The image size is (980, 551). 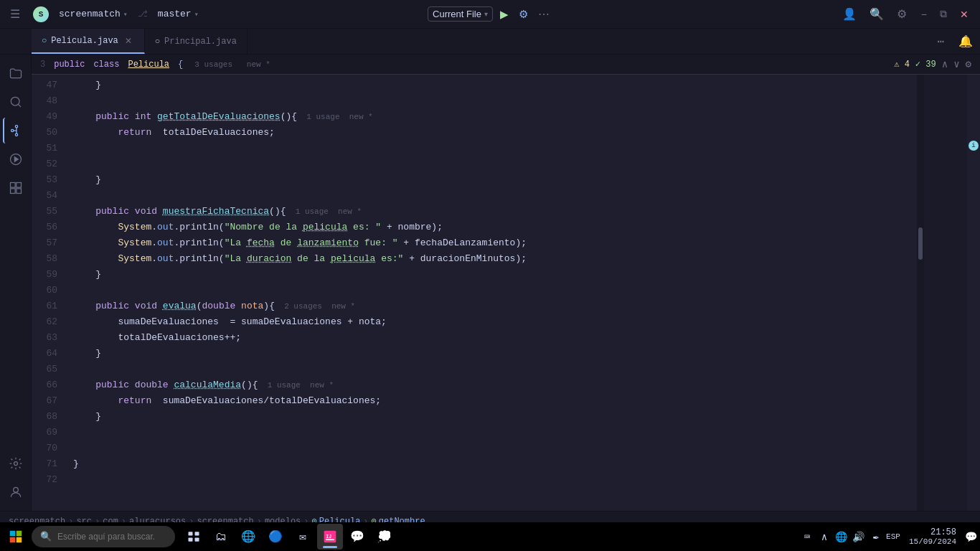 What do you see at coordinates (16, 188) in the screenshot?
I see `activity-extensions` at bounding box center [16, 188].